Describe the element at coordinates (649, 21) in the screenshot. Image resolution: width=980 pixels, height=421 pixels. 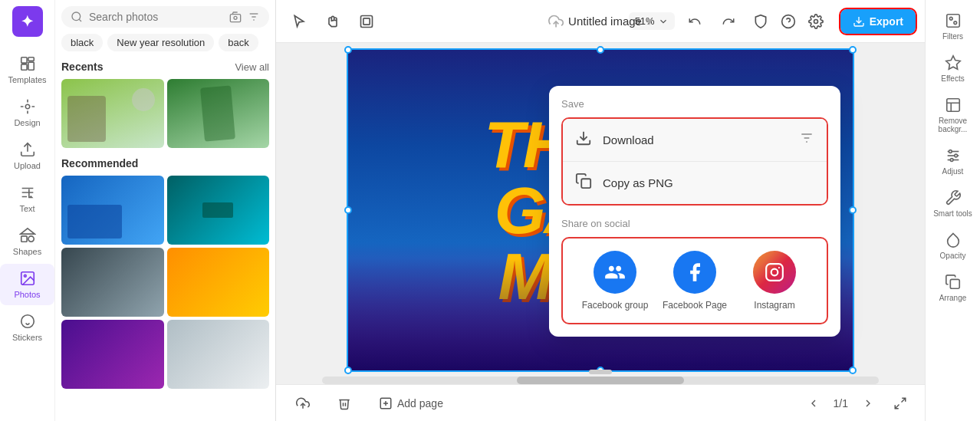
I see `title-chevron-icon: ▾` at that location.